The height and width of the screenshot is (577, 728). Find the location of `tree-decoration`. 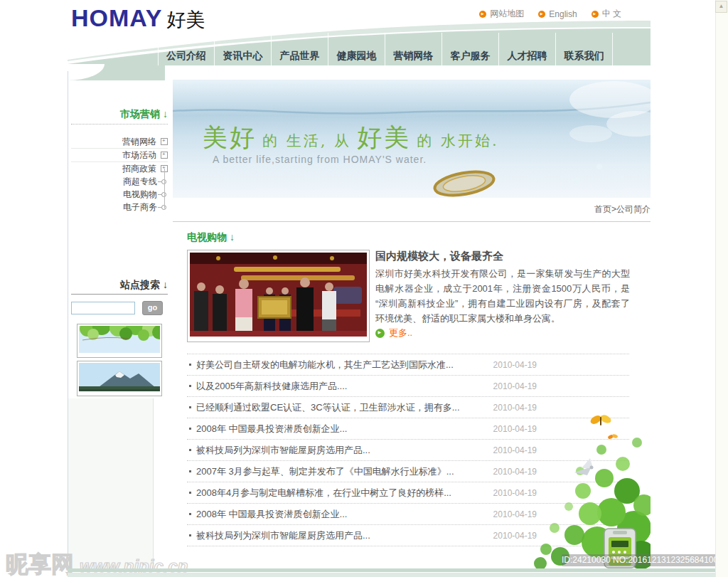

tree-decoration is located at coordinates (592, 487).